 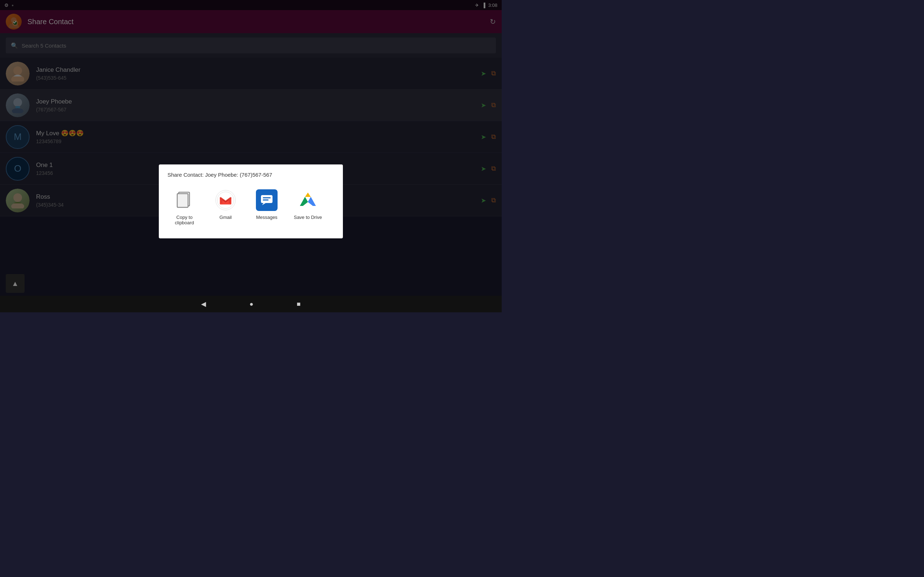 What do you see at coordinates (251, 201) in the screenshot?
I see `share-dialog: Share Contact: Joey Phoebe: (767)567-567…` at bounding box center [251, 201].